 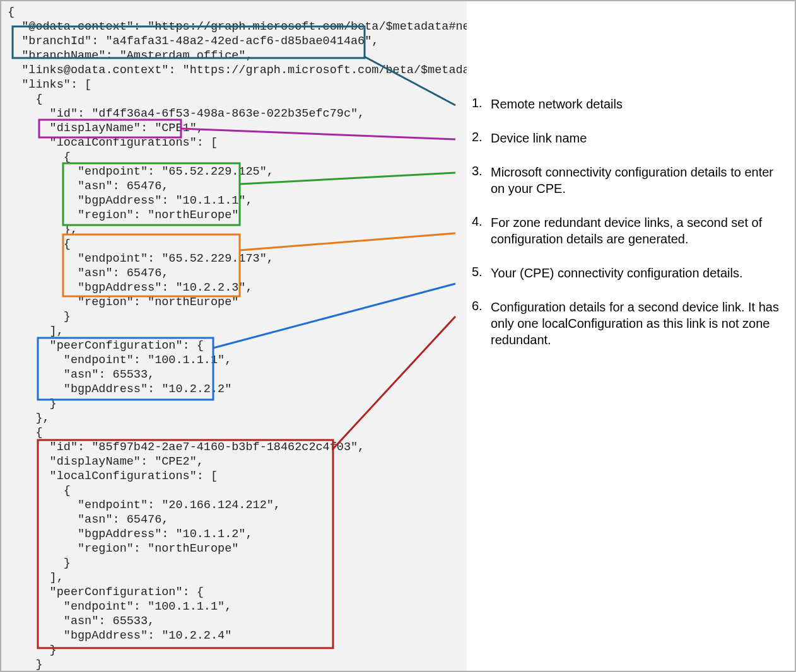 What do you see at coordinates (640, 323) in the screenshot?
I see `legend-item-text: Configuration details for a second devic…` at bounding box center [640, 323].